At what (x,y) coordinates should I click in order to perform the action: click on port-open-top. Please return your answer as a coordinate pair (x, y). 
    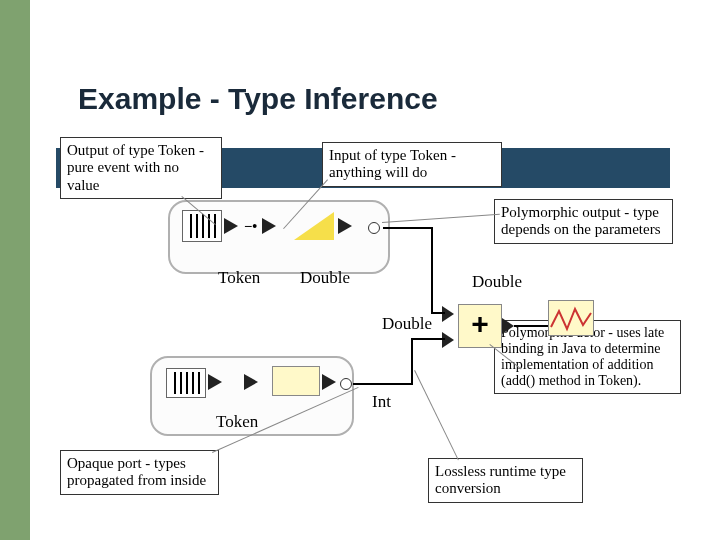
    Looking at the image, I should click on (374, 228).